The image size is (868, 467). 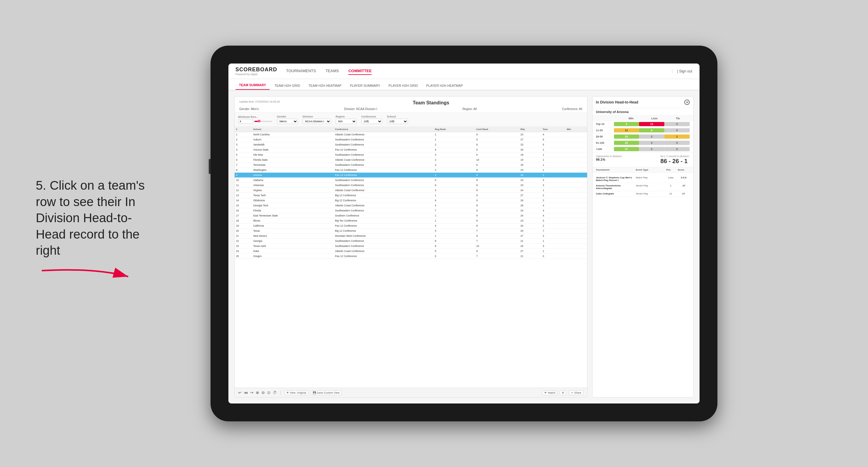 I want to click on h2h-win-cell: 27, so click(x=627, y=149).